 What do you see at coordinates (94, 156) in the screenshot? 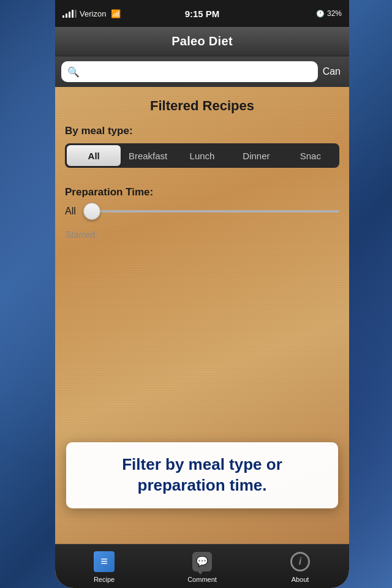
I see `seg-all: All` at bounding box center [94, 156].